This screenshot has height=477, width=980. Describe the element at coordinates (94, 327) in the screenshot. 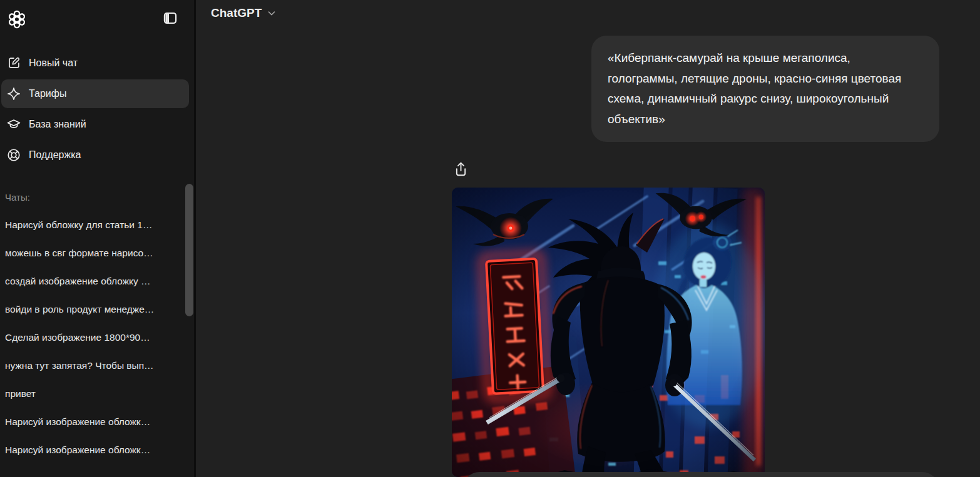

I see `sidebar-chats-section: Чаты: Нарисуй обложку для статьи 1… може…` at that location.